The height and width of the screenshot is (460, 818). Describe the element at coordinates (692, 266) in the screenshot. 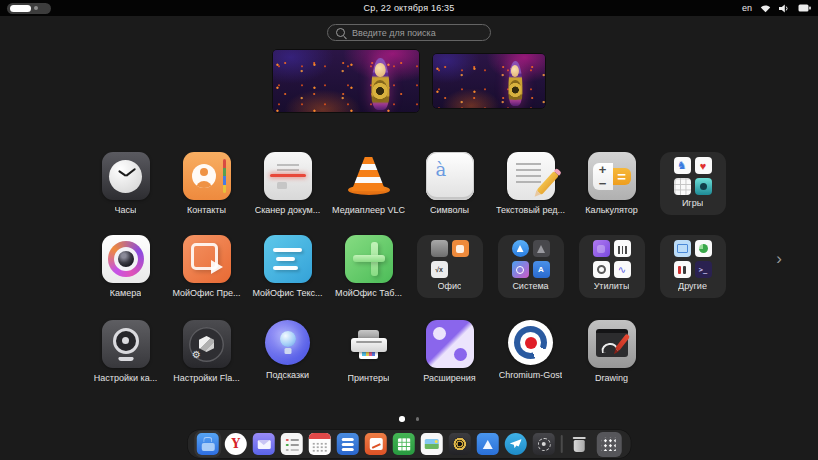

I see `folder-other: Другие` at that location.